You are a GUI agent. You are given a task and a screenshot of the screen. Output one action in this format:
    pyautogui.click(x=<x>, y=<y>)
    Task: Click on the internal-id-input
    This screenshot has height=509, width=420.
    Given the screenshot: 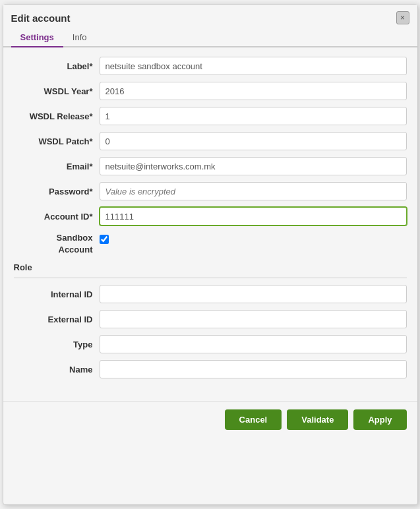 What is the action you would take?
    pyautogui.click(x=253, y=294)
    